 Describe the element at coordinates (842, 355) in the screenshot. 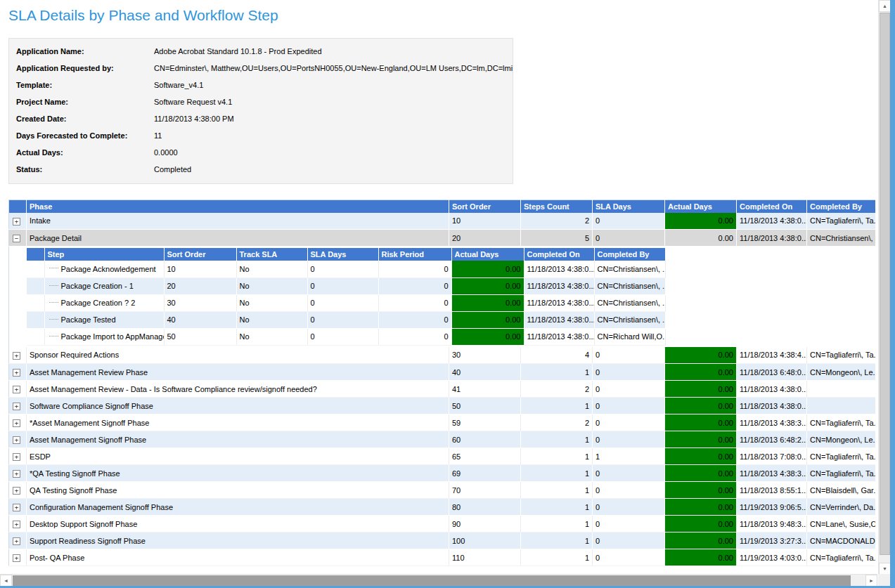

I see `completed-by: CN=Tagliaferri\, Ta...` at that location.